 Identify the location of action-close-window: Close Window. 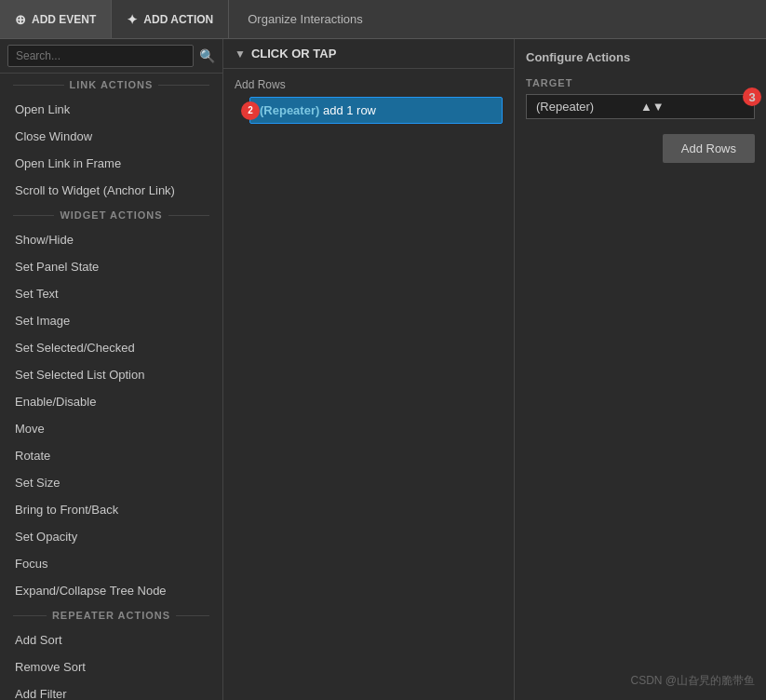
(112, 136).